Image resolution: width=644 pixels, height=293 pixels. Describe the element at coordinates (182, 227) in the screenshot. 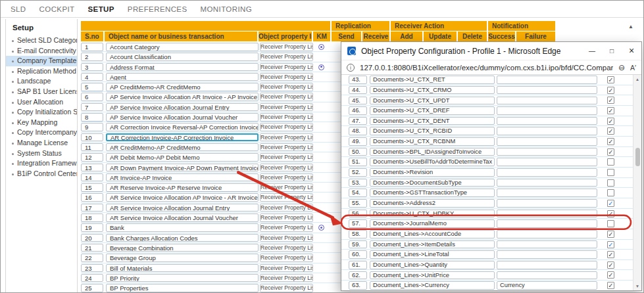

I see `row-object-name: Bank` at that location.